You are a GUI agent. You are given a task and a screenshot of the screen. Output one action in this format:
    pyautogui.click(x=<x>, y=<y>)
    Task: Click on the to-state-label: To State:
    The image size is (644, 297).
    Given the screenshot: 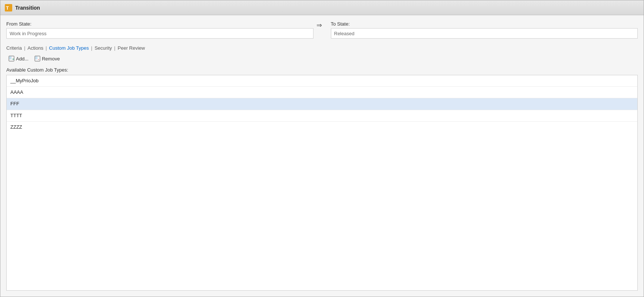 What is the action you would take?
    pyautogui.click(x=485, y=24)
    